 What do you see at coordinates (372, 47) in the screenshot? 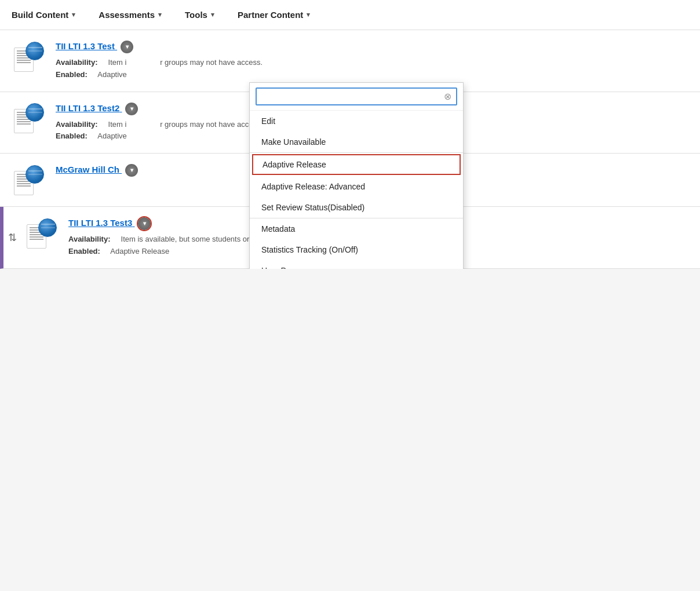
I see `item-title: TII LTI 1.3 Test ▾` at bounding box center [372, 47].